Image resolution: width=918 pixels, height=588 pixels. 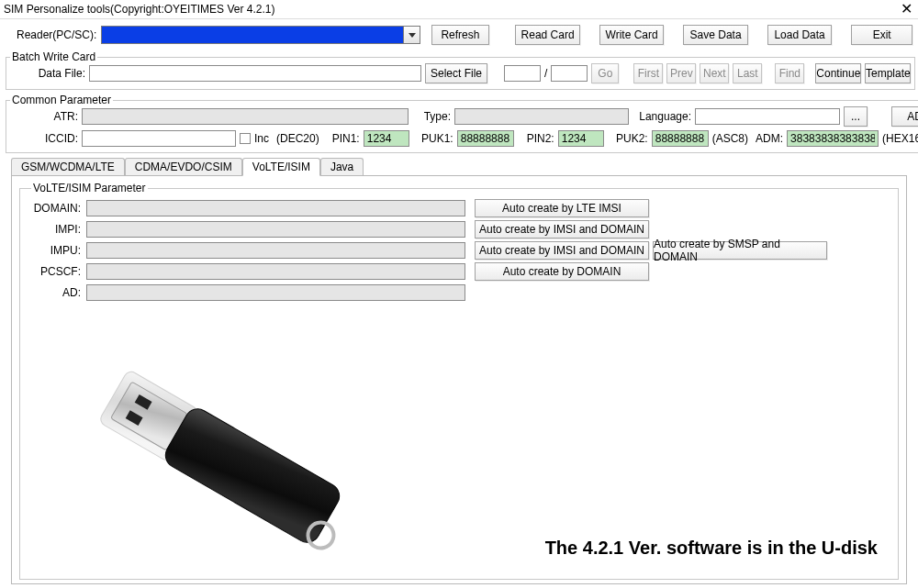 I want to click on pcscf-label: PCSCF:, so click(x=53, y=272).